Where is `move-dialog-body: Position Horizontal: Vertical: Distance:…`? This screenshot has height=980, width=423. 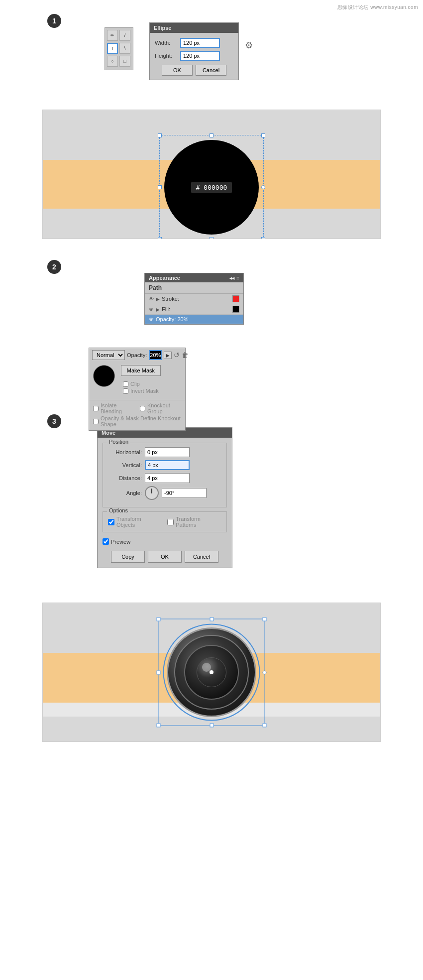 move-dialog-body: Position Horizontal: Vertical: Distance:… is located at coordinates (165, 503).